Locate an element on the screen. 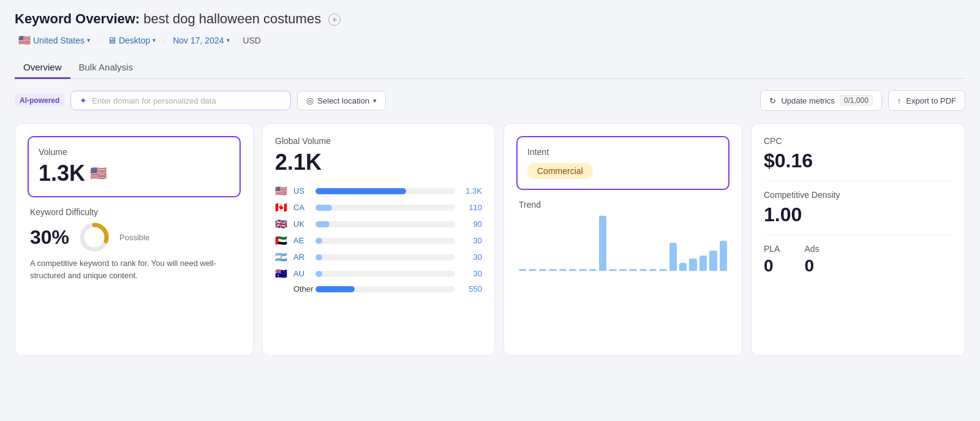 The image size is (980, 421). cpc-value: $0.16 is located at coordinates (858, 161).